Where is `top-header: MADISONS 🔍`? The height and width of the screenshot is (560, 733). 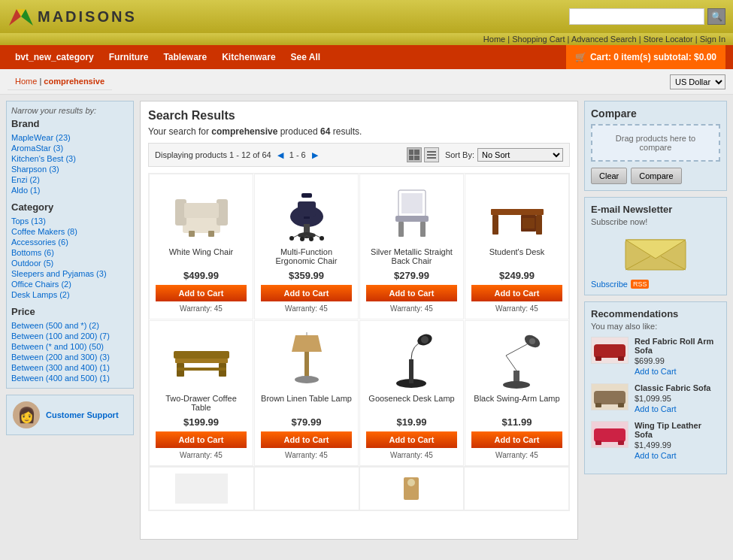
top-header: MADISONS 🔍 is located at coordinates (367, 17).